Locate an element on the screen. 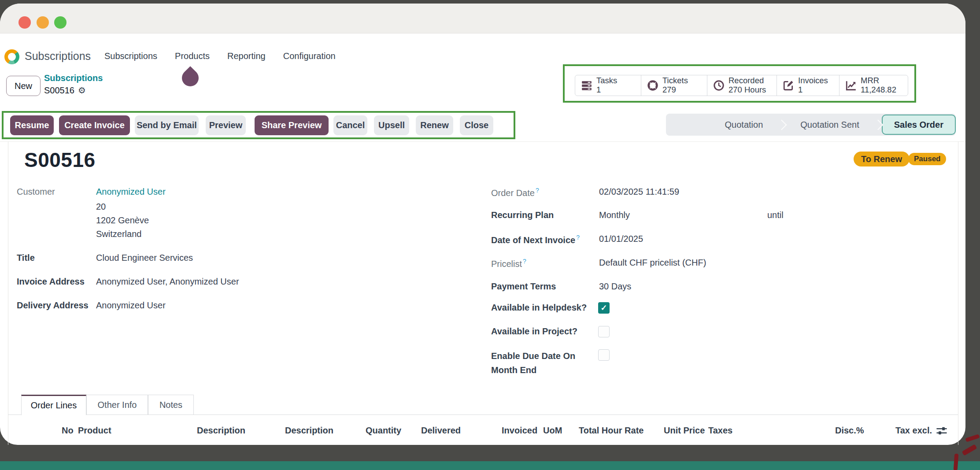 The height and width of the screenshot is (470, 980). next-invoice-label: Date of Next Invoice? is located at coordinates (536, 240).